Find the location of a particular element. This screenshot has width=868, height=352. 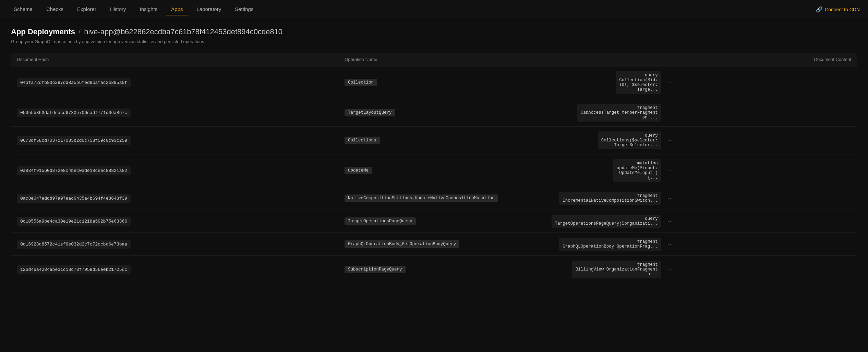

doc-content: query Collections($selector: TargetSelec… is located at coordinates (629, 140).